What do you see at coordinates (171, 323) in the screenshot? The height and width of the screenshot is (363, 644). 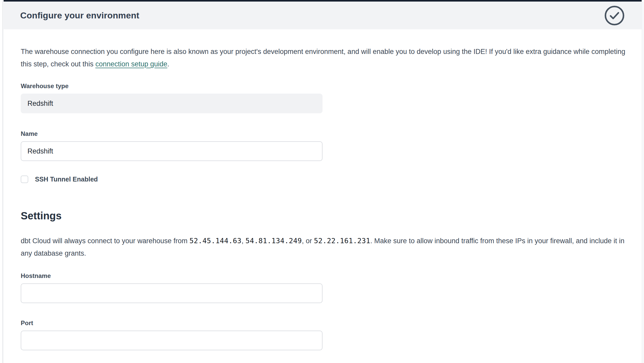 I see `port-label: Port` at bounding box center [171, 323].